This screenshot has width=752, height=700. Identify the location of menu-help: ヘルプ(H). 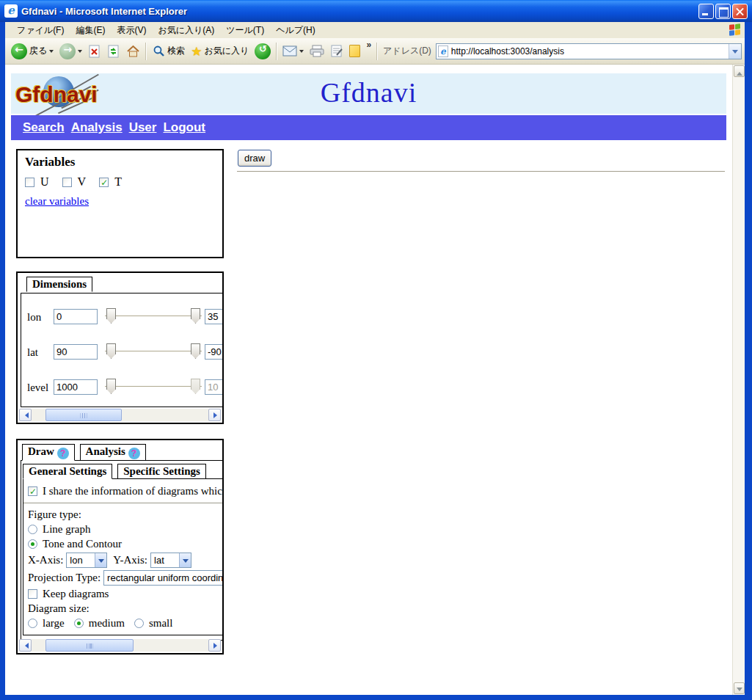
(296, 31).